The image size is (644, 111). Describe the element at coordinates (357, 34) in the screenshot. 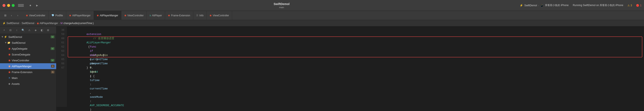

I see `code-line-59: // 改变播放进度` at that location.